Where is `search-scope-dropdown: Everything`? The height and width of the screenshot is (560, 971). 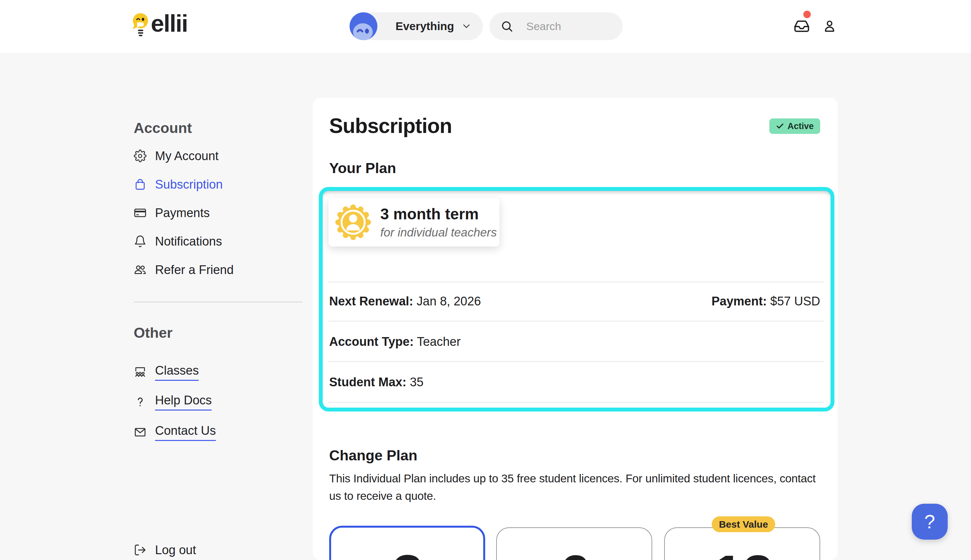
search-scope-dropdown: Everything is located at coordinates (416, 26).